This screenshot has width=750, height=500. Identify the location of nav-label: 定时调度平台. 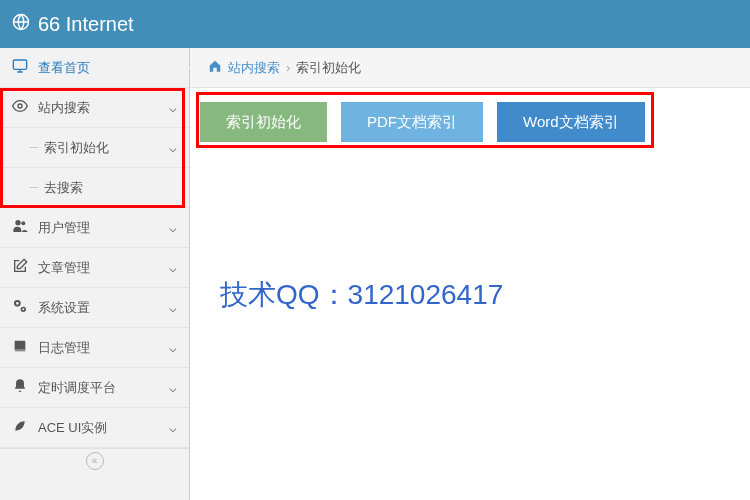
(77, 388).